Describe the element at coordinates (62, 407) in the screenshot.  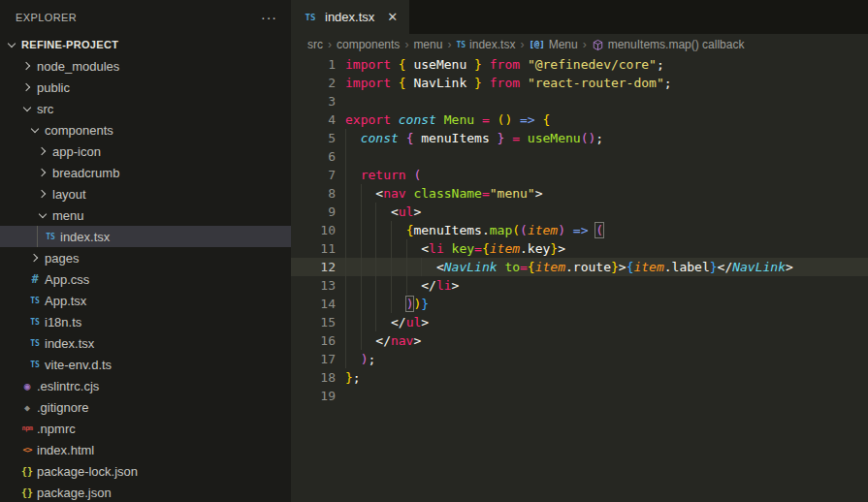
I see `tree-item-label: .gitignore` at that location.